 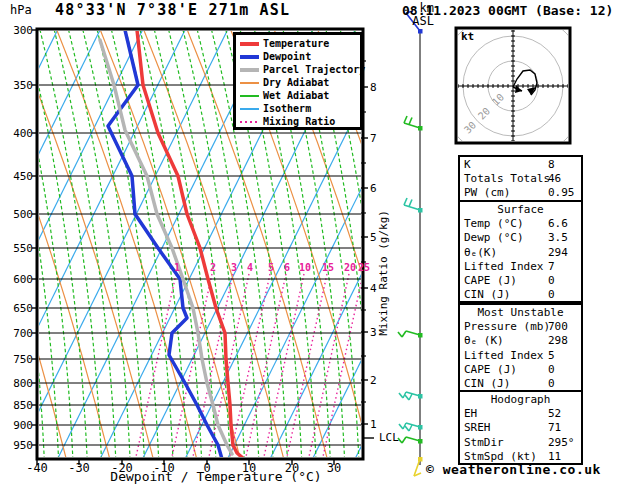 I want to click on data-table: HodographEH52SREH71StmDir295°StmSpd (kt)…, so click(x=520, y=428).